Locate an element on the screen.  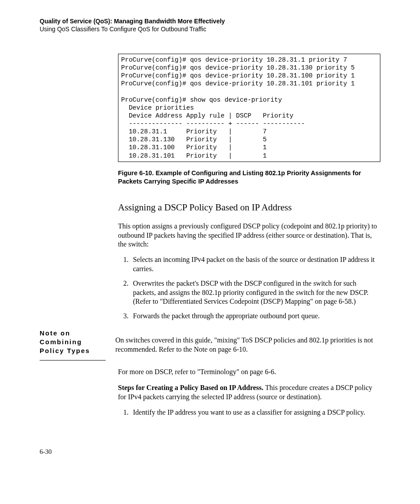
list1-item-2: Overwrites the packet's DSCP with the DS… is located at coordinates (255, 293).